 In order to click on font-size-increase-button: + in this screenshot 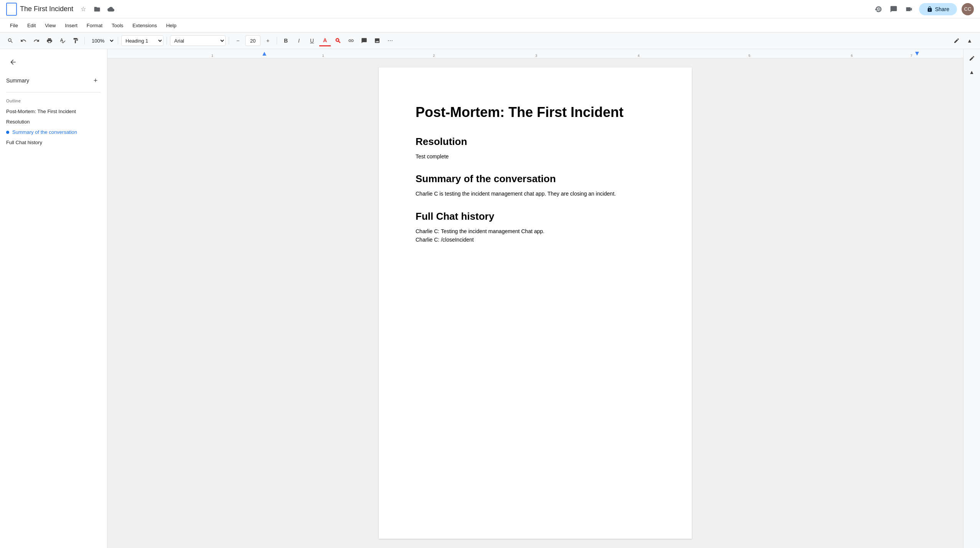, I will do `click(268, 41)`.